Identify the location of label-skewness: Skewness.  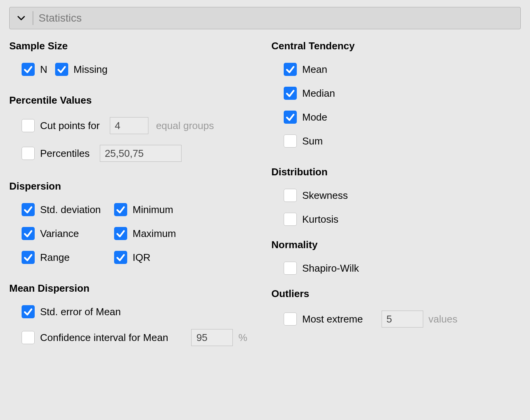
(325, 196).